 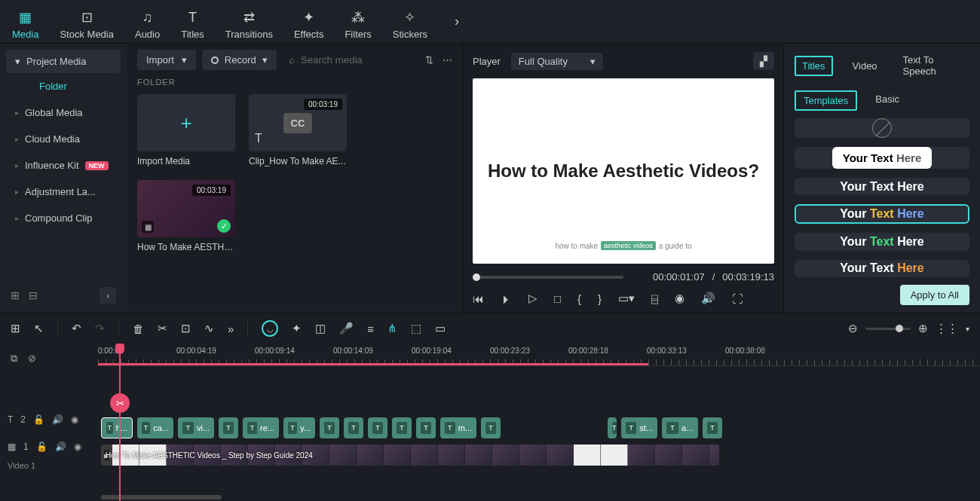 I want to click on right-tab-titles: Titles, so click(x=814, y=66).